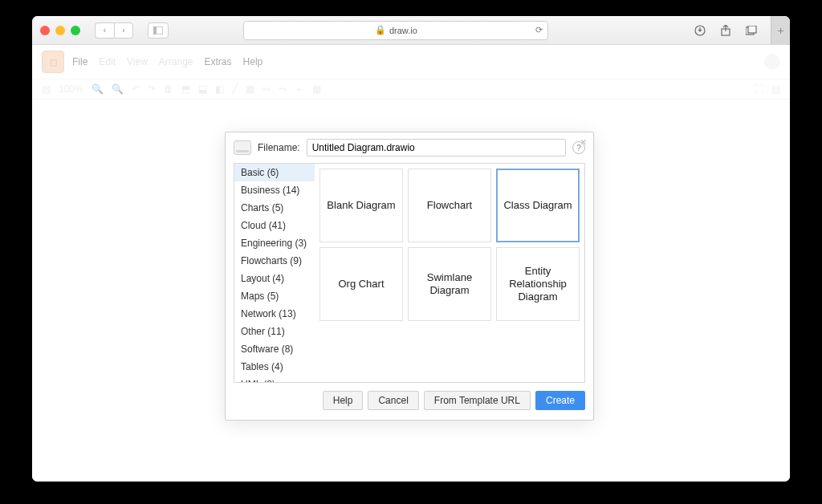  I want to click on template-tile: Blank Diagram, so click(361, 205).